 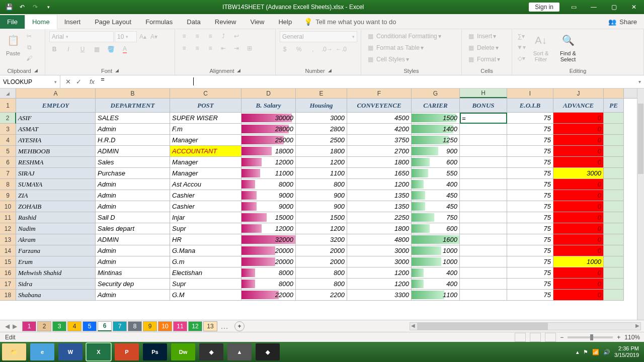 What do you see at coordinates (68, 49) in the screenshot?
I see `italic-icon: I` at bounding box center [68, 49].